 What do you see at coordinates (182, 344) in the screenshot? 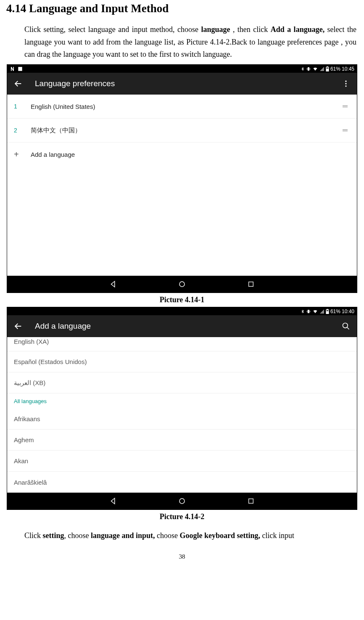
I see `list-item: English (XA)` at bounding box center [182, 344].